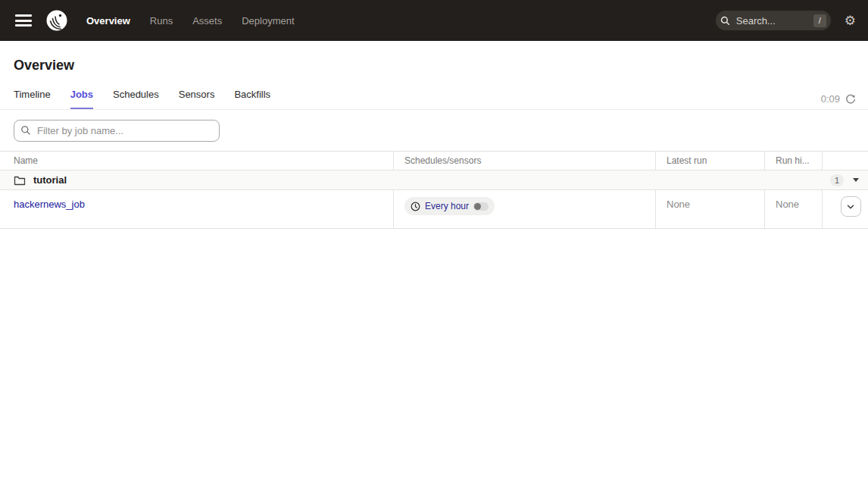 The width and height of the screenshot is (868, 485). What do you see at coordinates (161, 21) in the screenshot?
I see `nav-runs: Runs` at bounding box center [161, 21].